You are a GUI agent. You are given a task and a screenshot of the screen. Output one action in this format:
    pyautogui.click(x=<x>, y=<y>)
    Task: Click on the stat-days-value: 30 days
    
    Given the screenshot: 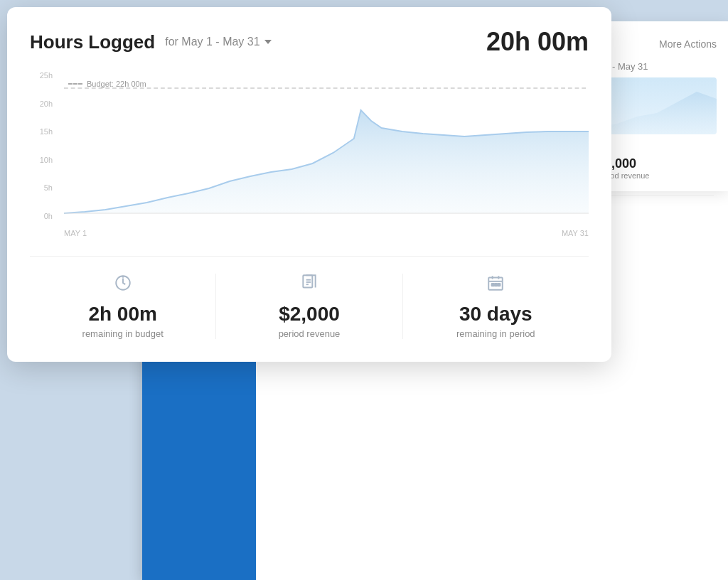 What is the action you would take?
    pyautogui.click(x=496, y=314)
    